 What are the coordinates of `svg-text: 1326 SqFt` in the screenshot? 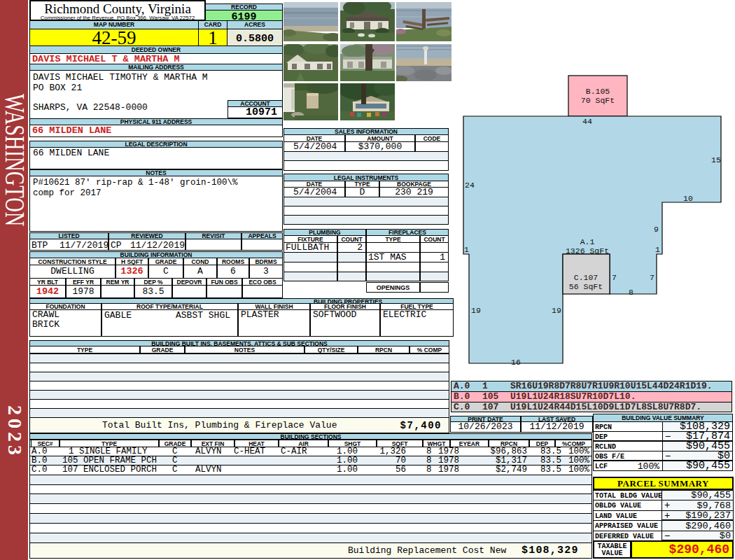 It's located at (587, 251).